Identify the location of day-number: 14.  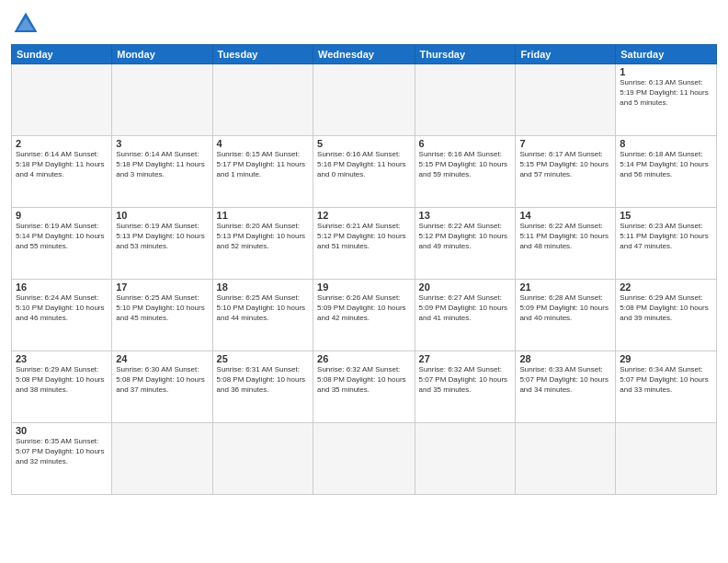
(565, 215).